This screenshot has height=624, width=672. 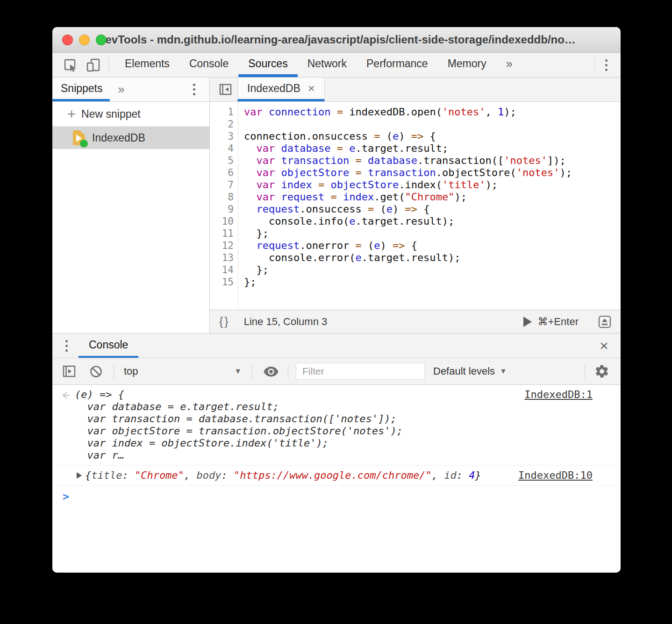 I want to click on navigator-tabbar: Snippets », so click(x=131, y=90).